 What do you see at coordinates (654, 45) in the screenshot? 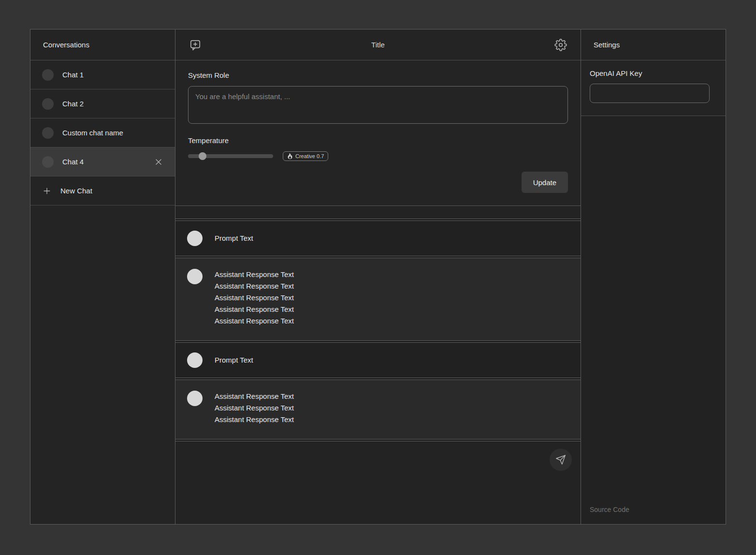
I see `settings-header: Settings` at bounding box center [654, 45].